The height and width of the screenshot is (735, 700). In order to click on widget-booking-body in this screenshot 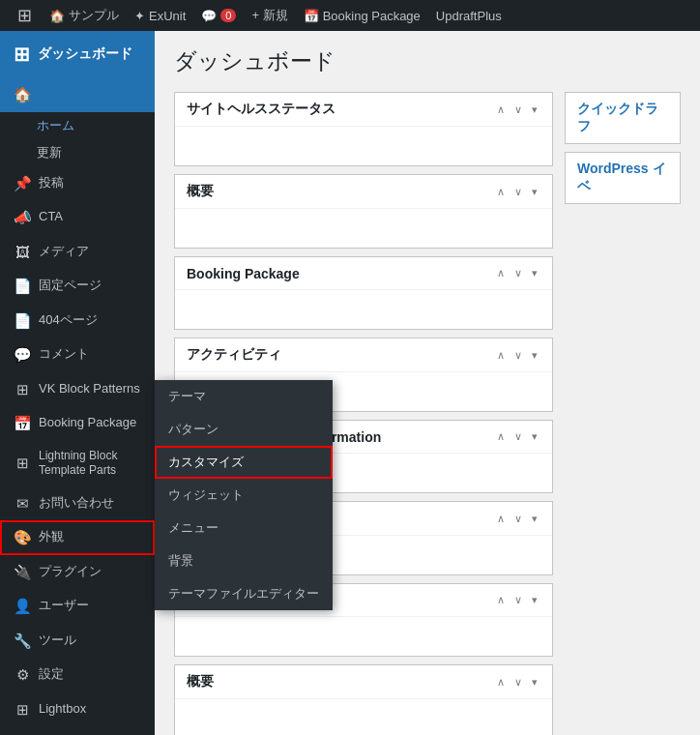, I will do `click(364, 309)`.